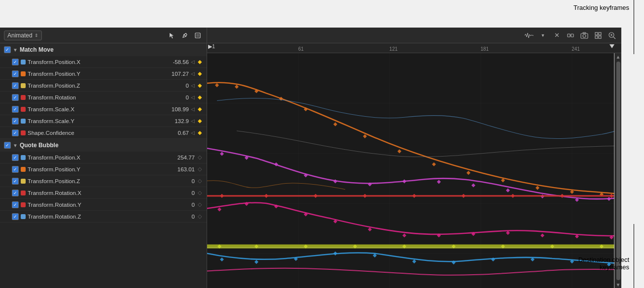 This screenshot has width=644, height=288. I want to click on waveform-icon, so click(529, 35).